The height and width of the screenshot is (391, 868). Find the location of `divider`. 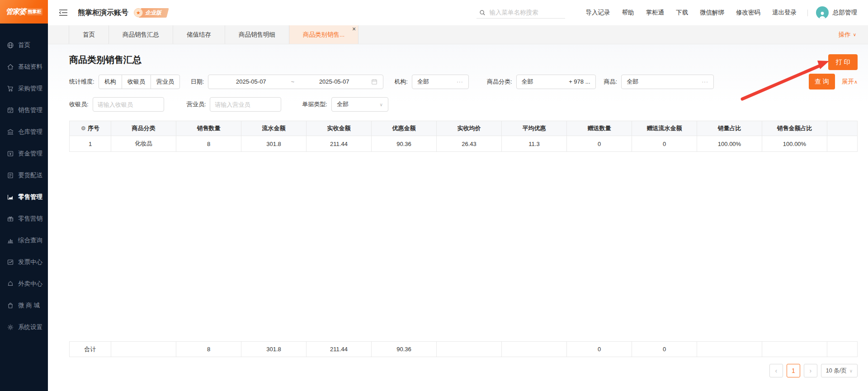

divider is located at coordinates (807, 13).